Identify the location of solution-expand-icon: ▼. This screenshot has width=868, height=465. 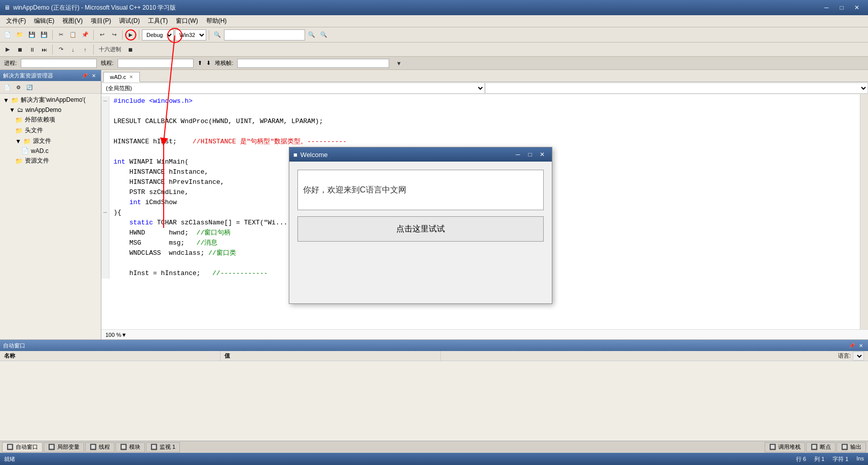
(6, 100).